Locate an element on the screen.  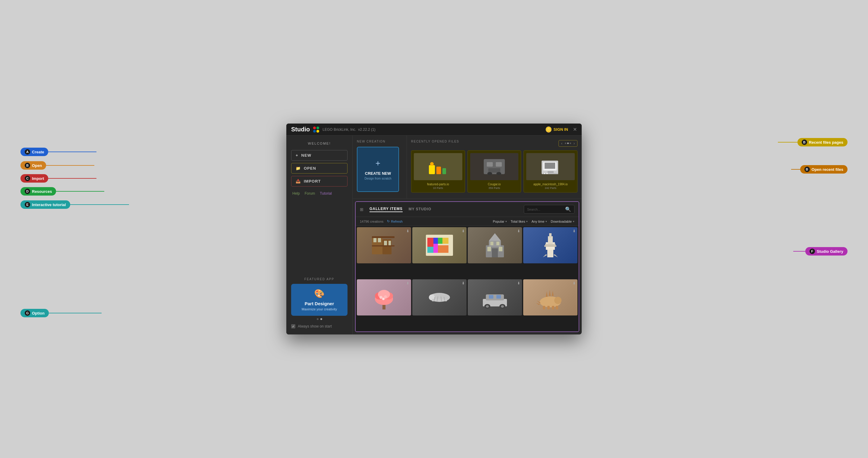
folder-icon: 📁 is located at coordinates (298, 168).